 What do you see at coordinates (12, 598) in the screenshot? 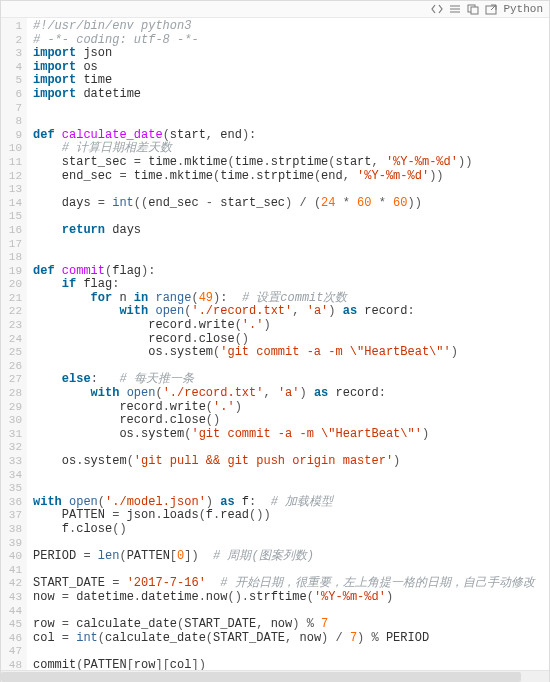
I see `line-number: 43` at bounding box center [12, 598].